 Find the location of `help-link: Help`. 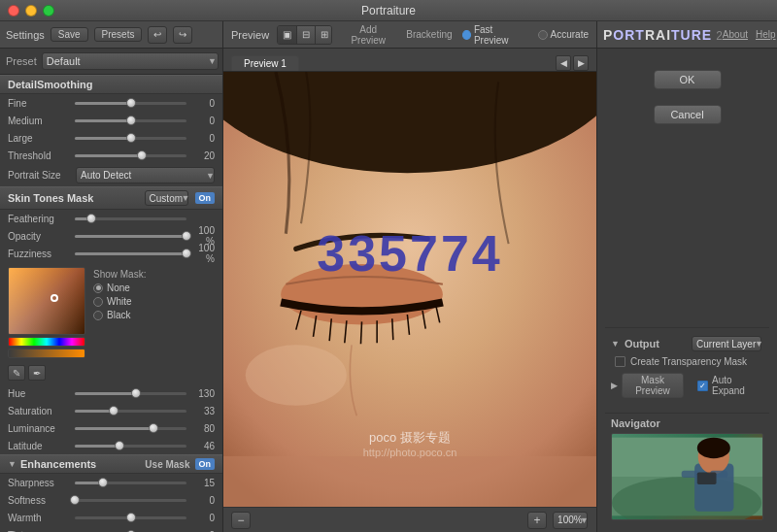

help-link: Help is located at coordinates (765, 35).